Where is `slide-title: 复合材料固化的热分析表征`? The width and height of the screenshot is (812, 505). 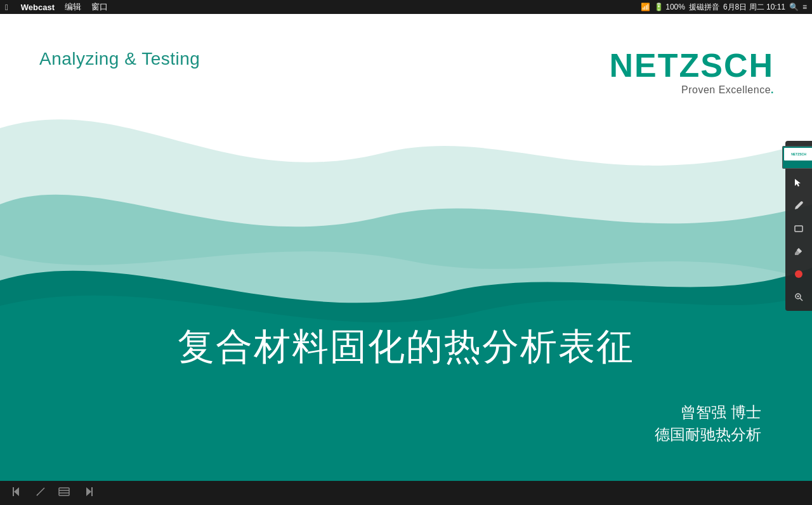 slide-title: 复合材料固化的热分析表征 is located at coordinates (406, 347).